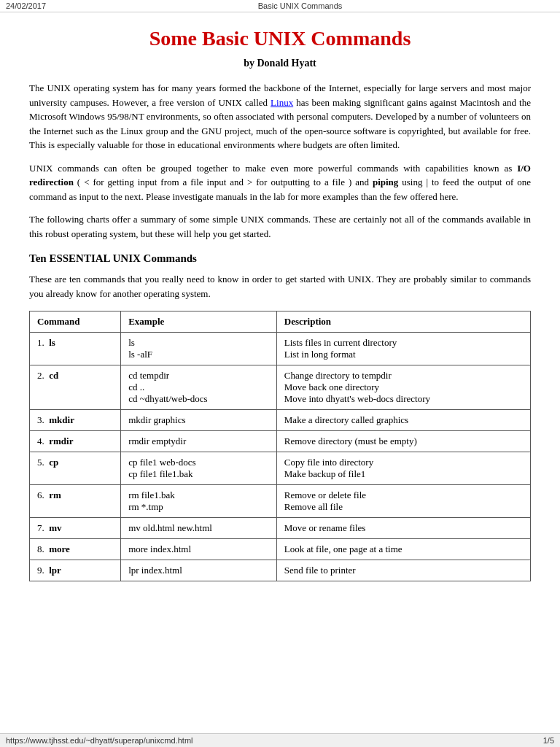 The width and height of the screenshot is (560, 747). I want to click on table-row: 4. rmdirrmdir emptydirRemove directory (…, so click(280, 442).